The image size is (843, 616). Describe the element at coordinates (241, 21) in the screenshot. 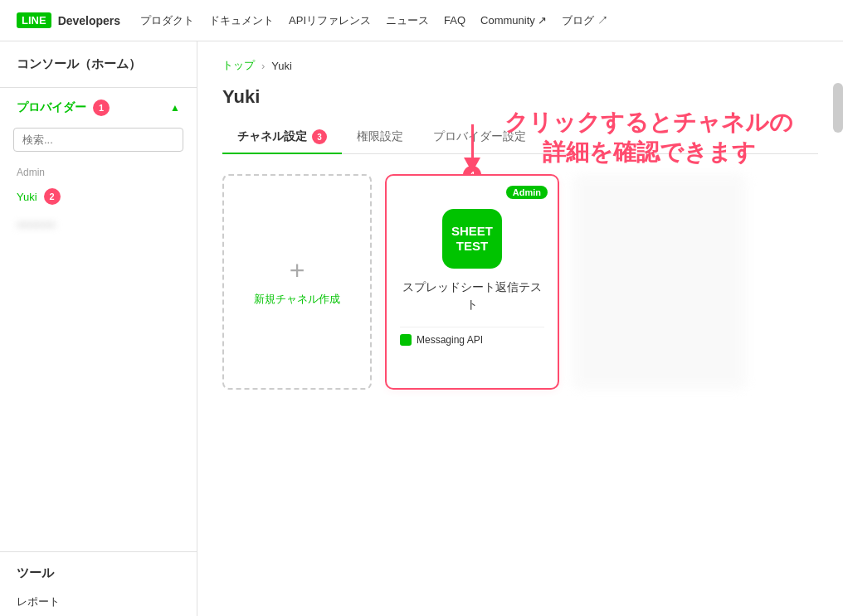

I see `nav-docs: ドキュメント` at that location.